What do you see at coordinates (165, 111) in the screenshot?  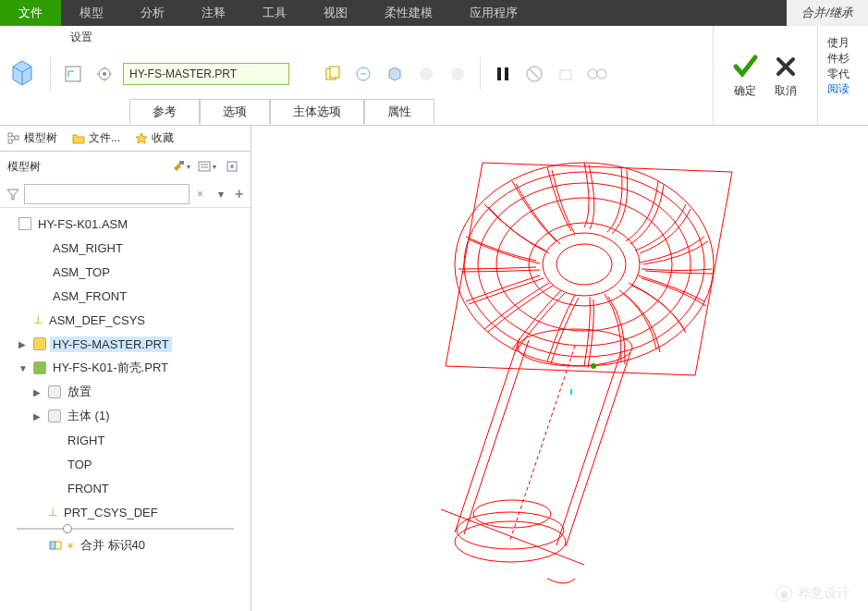 I see `tab-reference: 参考` at bounding box center [165, 111].